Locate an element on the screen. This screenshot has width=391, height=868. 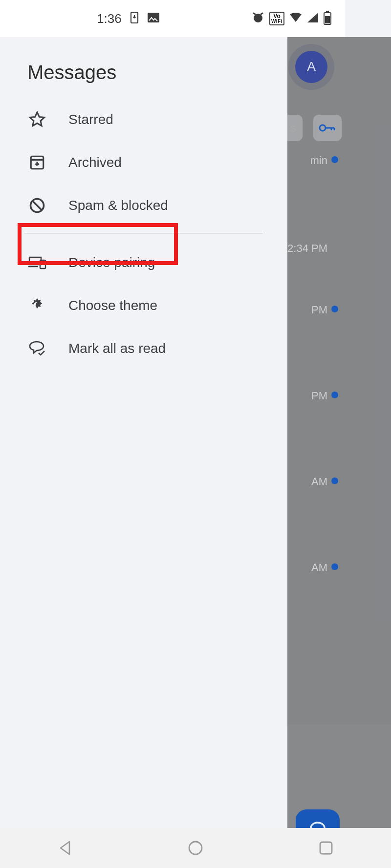
alarm-icon is located at coordinates (258, 19).